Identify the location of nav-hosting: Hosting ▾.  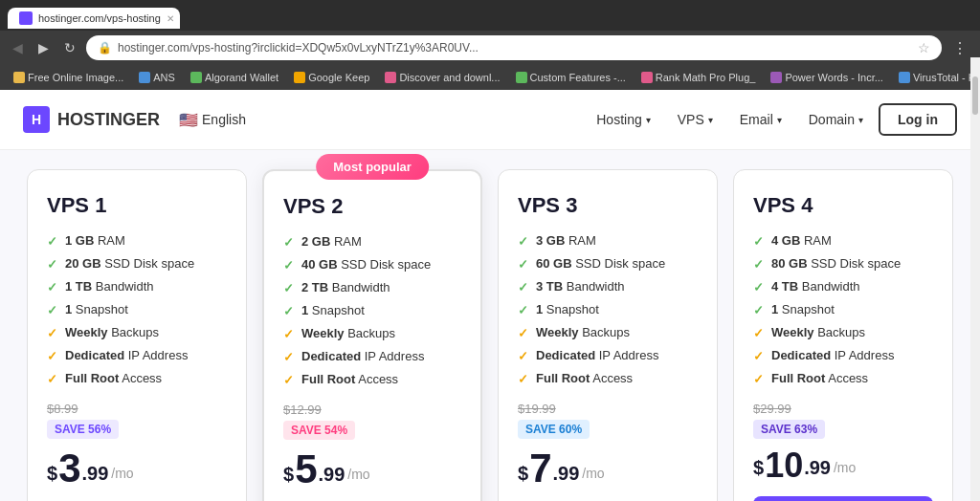
(623, 120).